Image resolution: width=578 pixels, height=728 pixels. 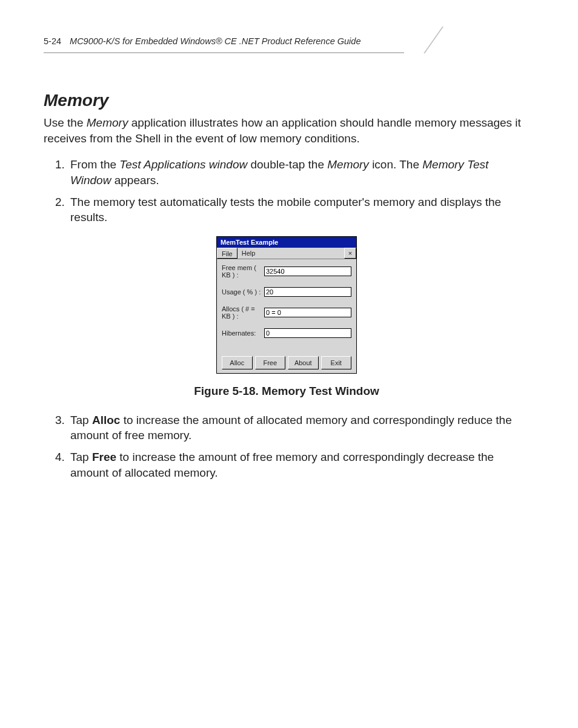 What do you see at coordinates (287, 48) in the screenshot?
I see `page-header: 5-24 MC9000-K/S for Embedded Windows® CE…` at bounding box center [287, 48].